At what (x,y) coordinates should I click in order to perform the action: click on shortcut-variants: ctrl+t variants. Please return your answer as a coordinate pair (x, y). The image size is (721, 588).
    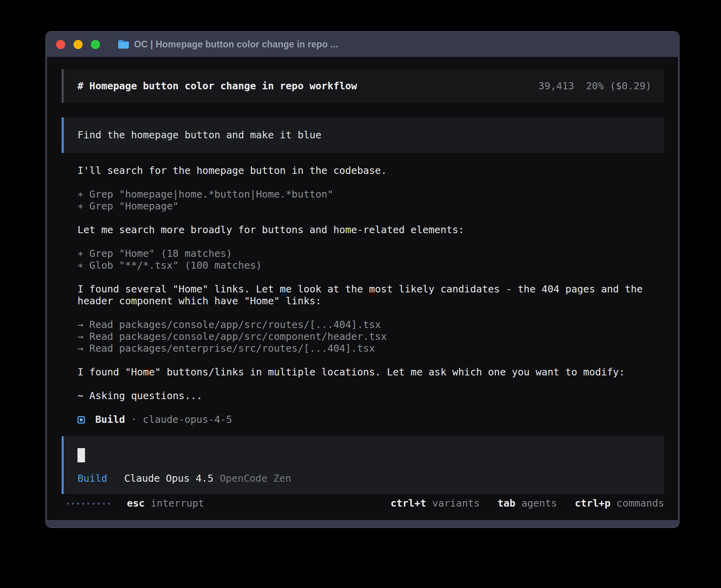
    Looking at the image, I should click on (435, 503).